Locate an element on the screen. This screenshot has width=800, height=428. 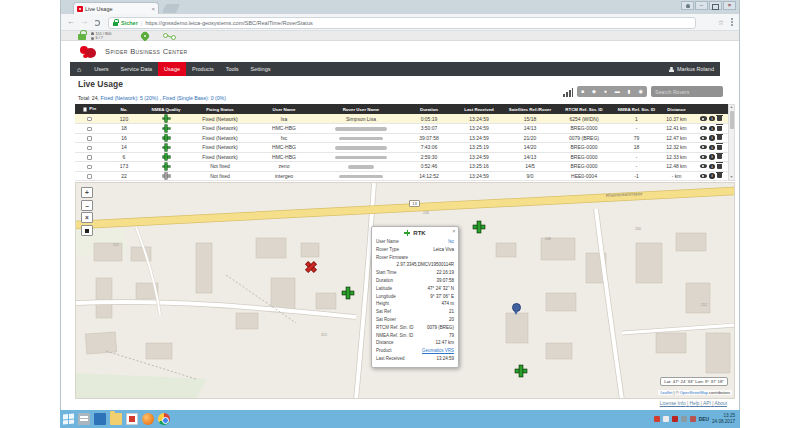
leaflet-link: Leaflet is located at coordinates (666, 392).